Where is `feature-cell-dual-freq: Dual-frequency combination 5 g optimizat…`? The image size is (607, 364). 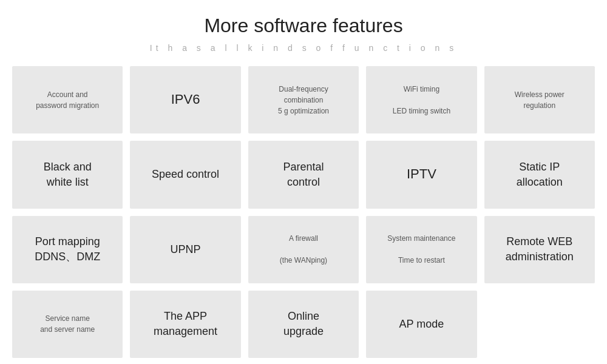 feature-cell-dual-freq: Dual-frequency combination 5 g optimizat… is located at coordinates (304, 99).